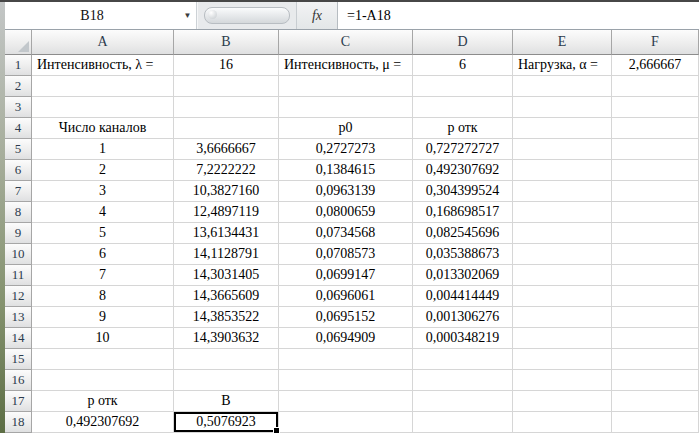 Image resolution: width=699 pixels, height=433 pixels. Describe the element at coordinates (18, 150) in the screenshot. I see `row-header-5: 5` at that location.